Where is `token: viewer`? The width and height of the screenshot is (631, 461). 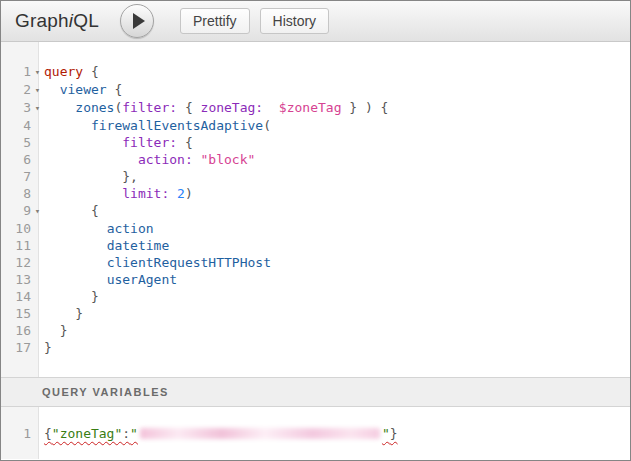 token: viewer is located at coordinates (84, 90).